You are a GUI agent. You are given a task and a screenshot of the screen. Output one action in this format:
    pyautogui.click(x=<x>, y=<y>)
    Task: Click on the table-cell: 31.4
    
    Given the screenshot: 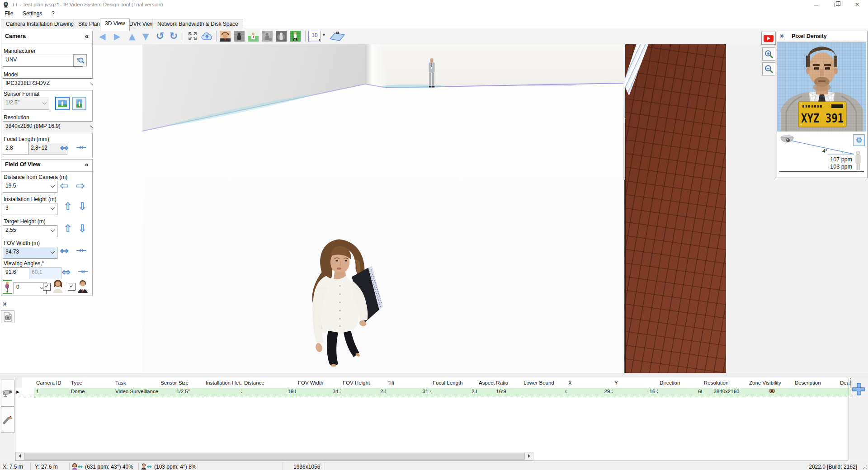 What is the action you would take?
    pyautogui.click(x=410, y=392)
    